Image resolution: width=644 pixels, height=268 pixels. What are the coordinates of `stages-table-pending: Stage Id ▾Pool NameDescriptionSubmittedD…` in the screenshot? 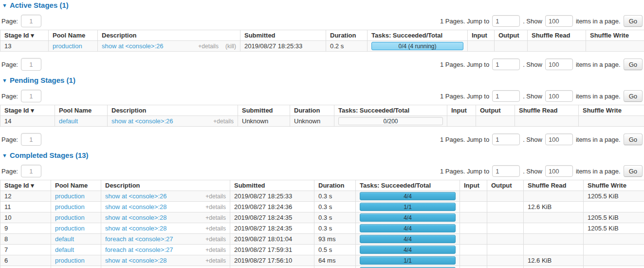 It's located at (322, 116).